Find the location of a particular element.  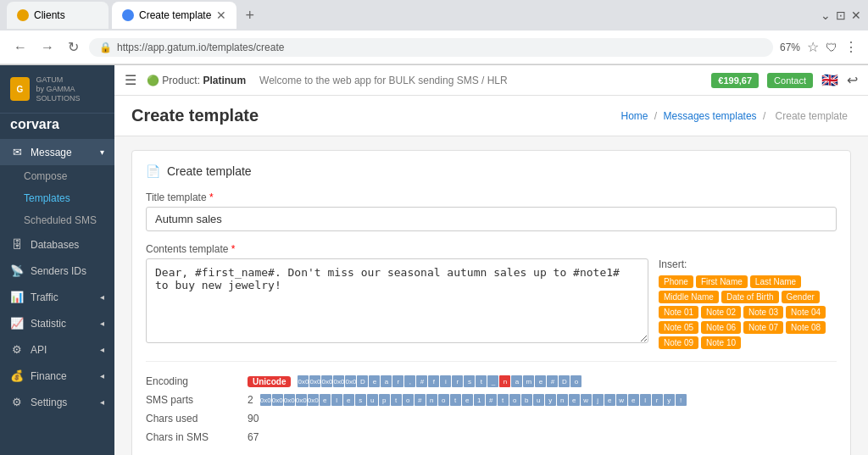

hex-char: j is located at coordinates (598, 400).